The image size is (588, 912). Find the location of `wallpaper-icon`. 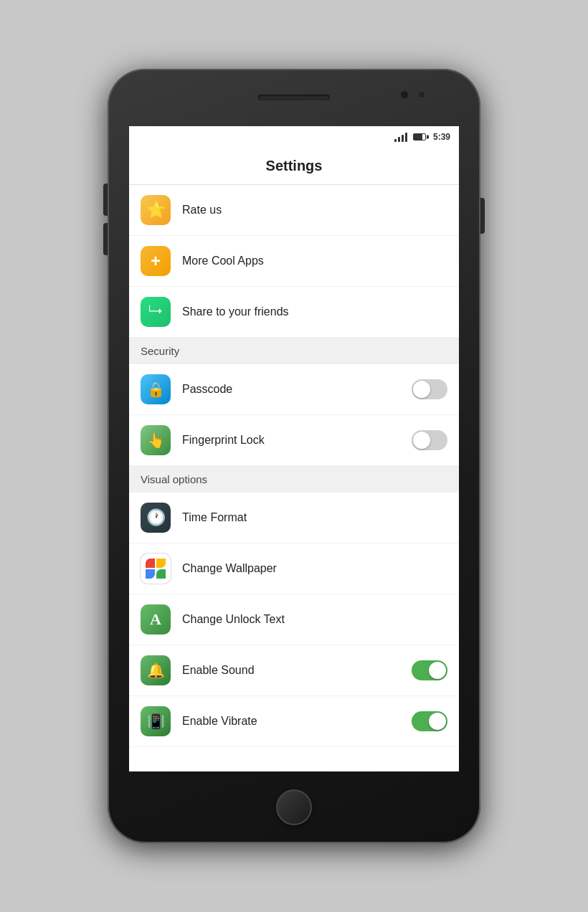

wallpaper-icon is located at coordinates (156, 569).